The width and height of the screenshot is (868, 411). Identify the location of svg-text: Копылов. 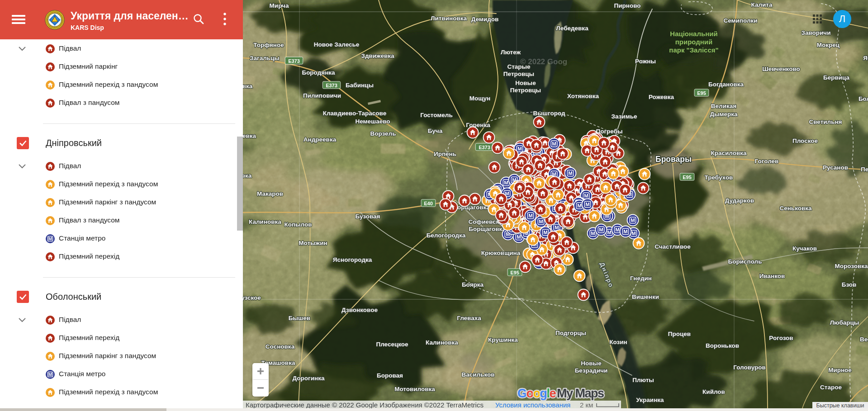
(298, 224).